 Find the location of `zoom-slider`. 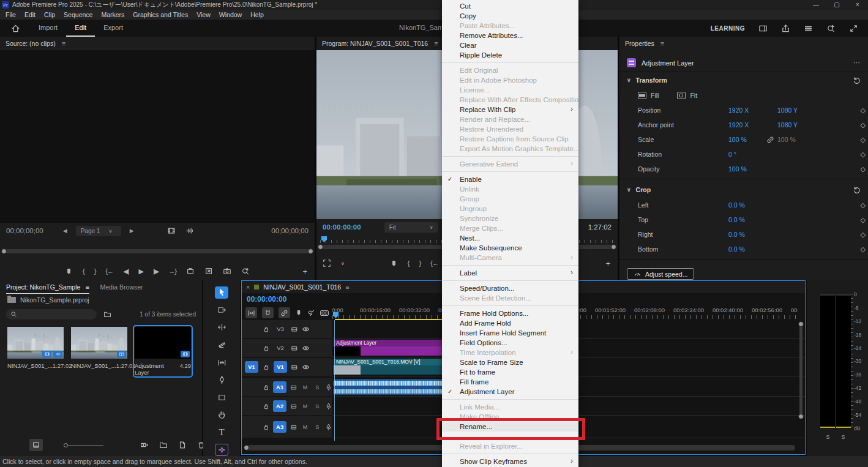

zoom-slider is located at coordinates (83, 446).